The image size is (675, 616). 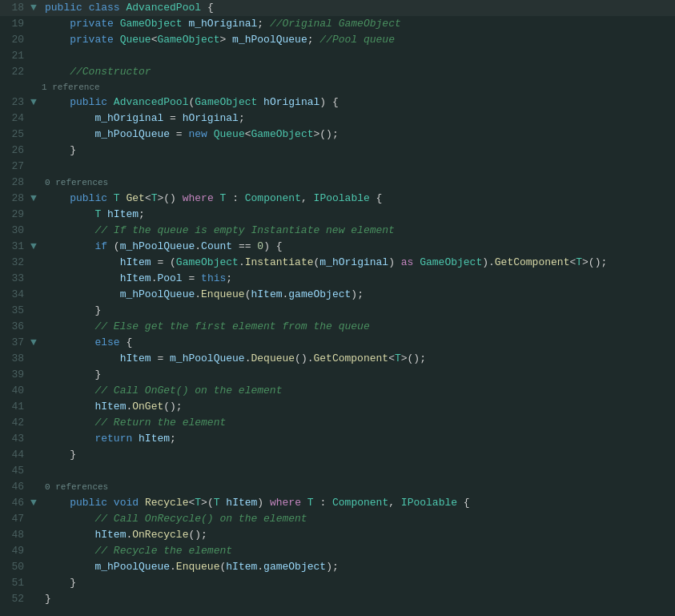 What do you see at coordinates (338, 519) in the screenshot?
I see `code-line: 47 // Call OnRecycle() on the element` at bounding box center [338, 519].